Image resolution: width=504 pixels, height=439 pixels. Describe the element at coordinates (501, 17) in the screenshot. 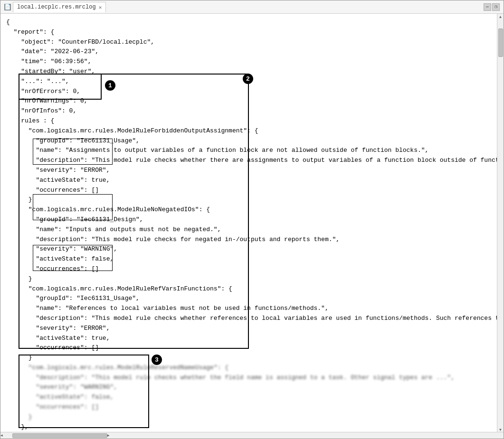

I see `scroll-up-arrow: ▲` at that location.